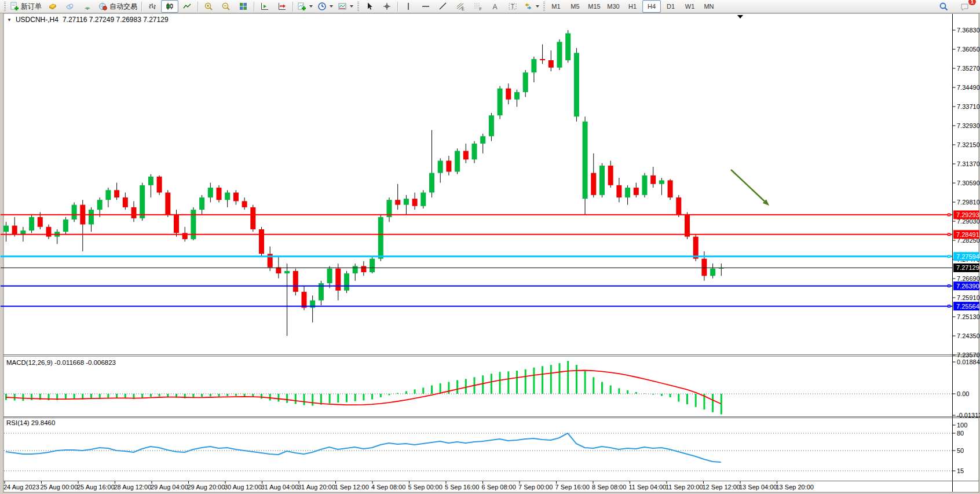 This screenshot has width=980, height=494. I want to click on timeframe-button-W1: W1, so click(690, 6).